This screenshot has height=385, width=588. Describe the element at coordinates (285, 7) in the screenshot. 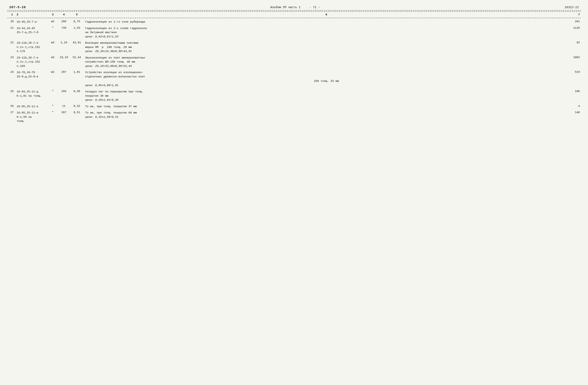

I see `album-label: Альбом УП часть 1` at that location.